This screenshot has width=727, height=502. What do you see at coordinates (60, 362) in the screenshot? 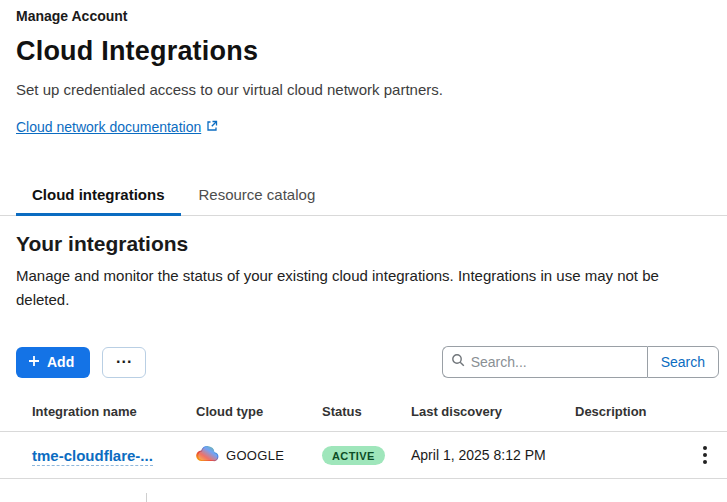
I see `add-button-label: Add` at bounding box center [60, 362].